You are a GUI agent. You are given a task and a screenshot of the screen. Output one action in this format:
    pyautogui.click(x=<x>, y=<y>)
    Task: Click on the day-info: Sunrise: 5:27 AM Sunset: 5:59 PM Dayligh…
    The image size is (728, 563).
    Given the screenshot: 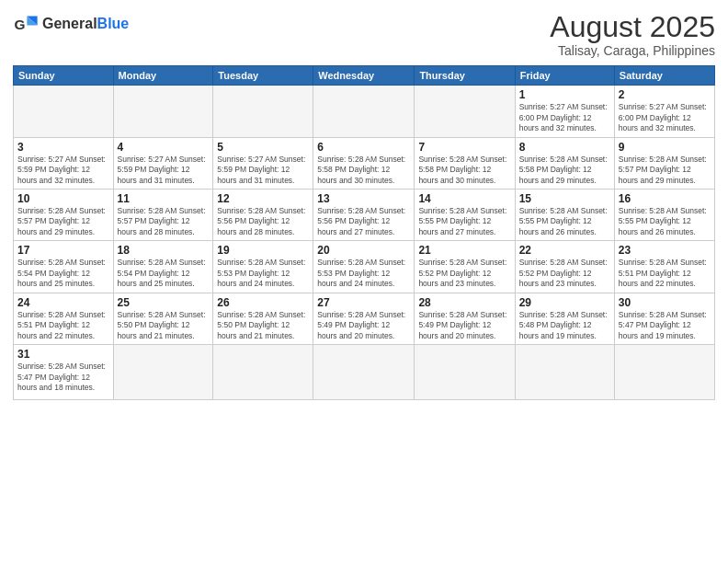 What is the action you would take?
    pyautogui.click(x=164, y=170)
    